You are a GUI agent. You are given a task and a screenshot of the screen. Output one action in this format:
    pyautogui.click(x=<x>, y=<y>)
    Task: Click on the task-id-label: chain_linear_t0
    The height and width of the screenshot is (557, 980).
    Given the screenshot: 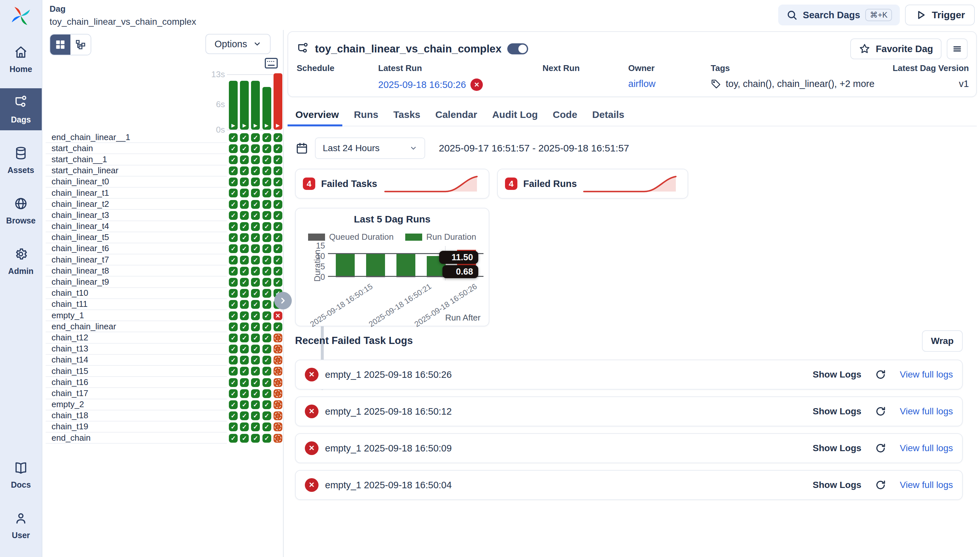 What is the action you would take?
    pyautogui.click(x=136, y=182)
    